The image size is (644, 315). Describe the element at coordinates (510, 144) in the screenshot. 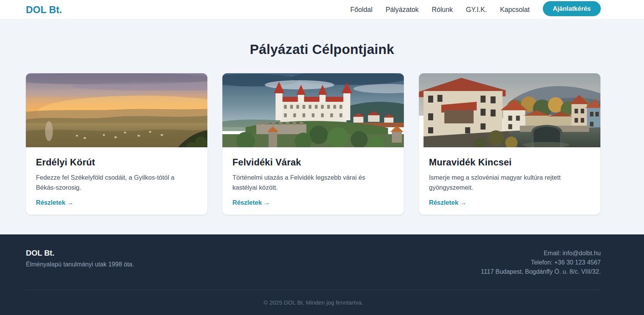

I see `card-muravidek-kincsei: Muravidék Kincsei Ismerje meg a szlovéni…` at that location.